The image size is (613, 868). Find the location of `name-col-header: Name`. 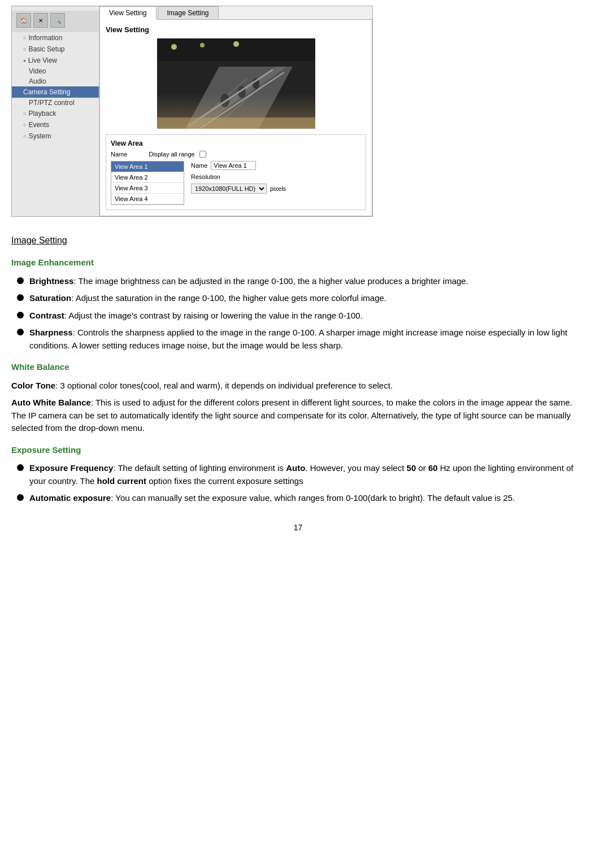

name-col-header: Name is located at coordinates (119, 154).